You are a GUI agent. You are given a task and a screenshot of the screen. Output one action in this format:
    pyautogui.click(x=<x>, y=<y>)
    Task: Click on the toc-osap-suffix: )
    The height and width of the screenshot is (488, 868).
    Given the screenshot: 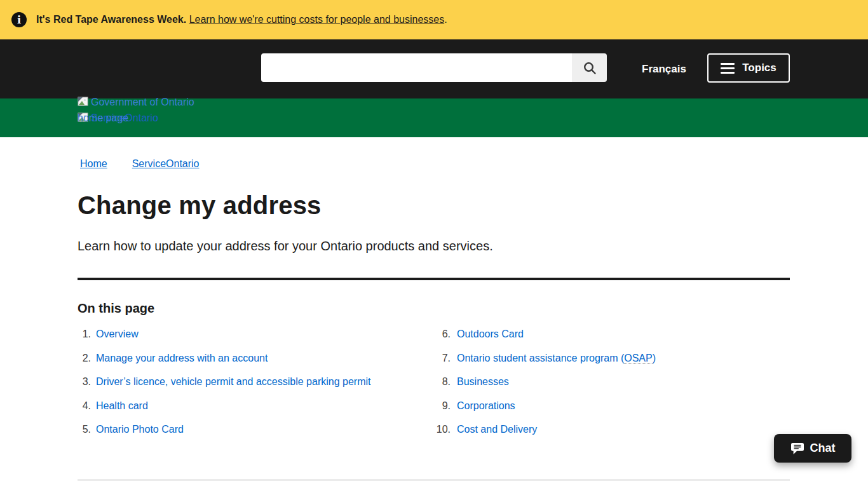 What is the action you would take?
    pyautogui.click(x=654, y=358)
    